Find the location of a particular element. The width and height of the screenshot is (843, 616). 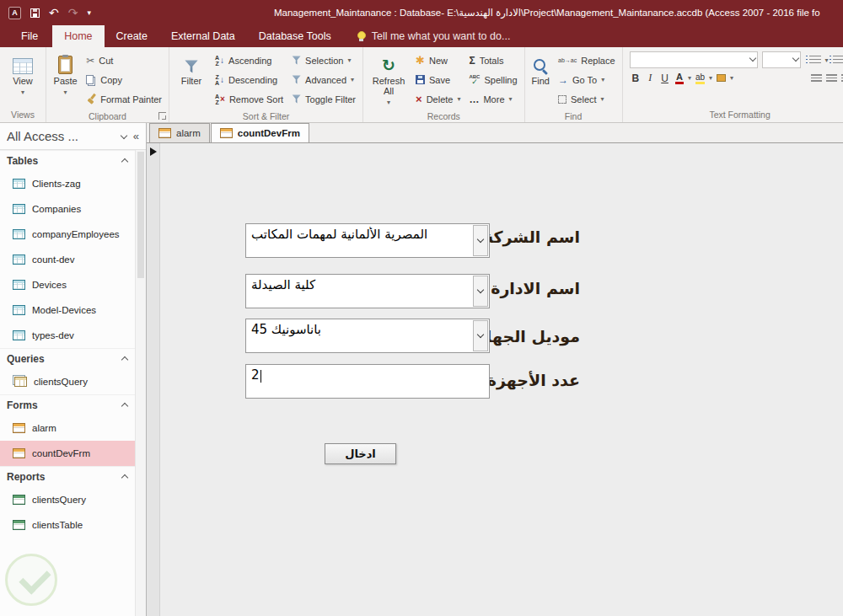

refresh-icon: ↻ is located at coordinates (389, 66).